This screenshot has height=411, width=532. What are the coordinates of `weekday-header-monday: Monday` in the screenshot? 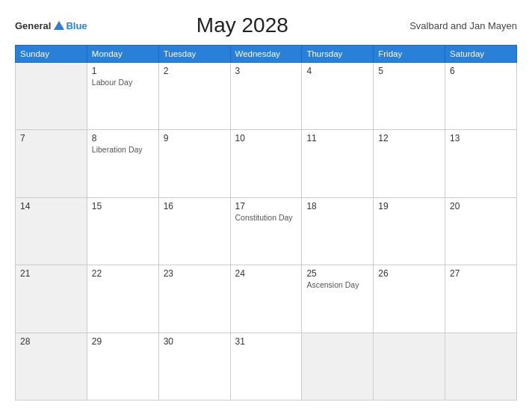 It's located at (123, 54).